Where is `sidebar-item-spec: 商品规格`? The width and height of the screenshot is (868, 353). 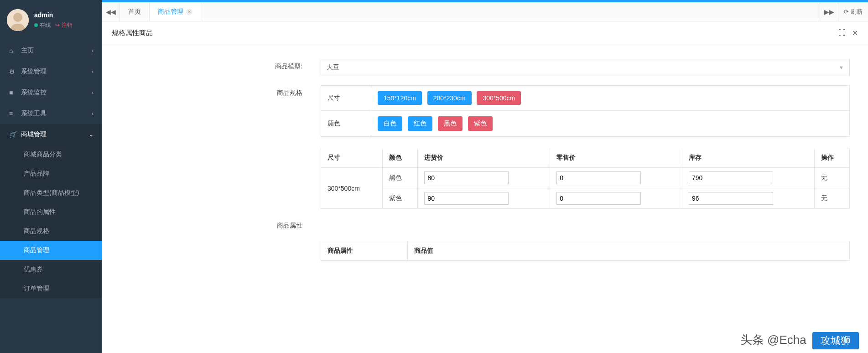 sidebar-item-spec: 商品规格 is located at coordinates (51, 231).